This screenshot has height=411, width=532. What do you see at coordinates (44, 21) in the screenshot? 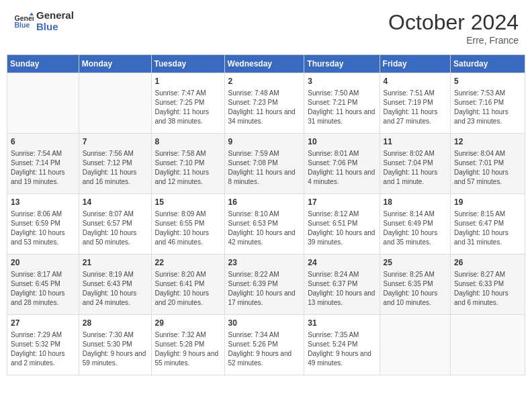
I see `logo: General Blue General Blue` at bounding box center [44, 21].